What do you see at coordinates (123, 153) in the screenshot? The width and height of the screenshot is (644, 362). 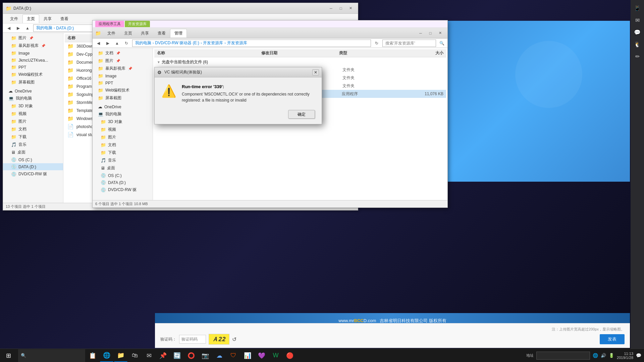 I see `sidebar-front-downloads: 📁 下载` at bounding box center [123, 153].